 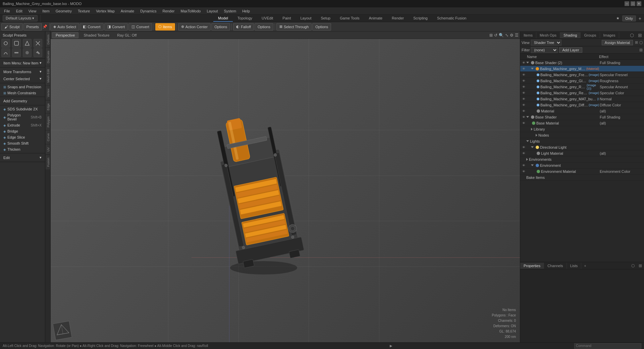 What do you see at coordinates (62, 331) in the screenshot?
I see `nav-cube` at bounding box center [62, 331].